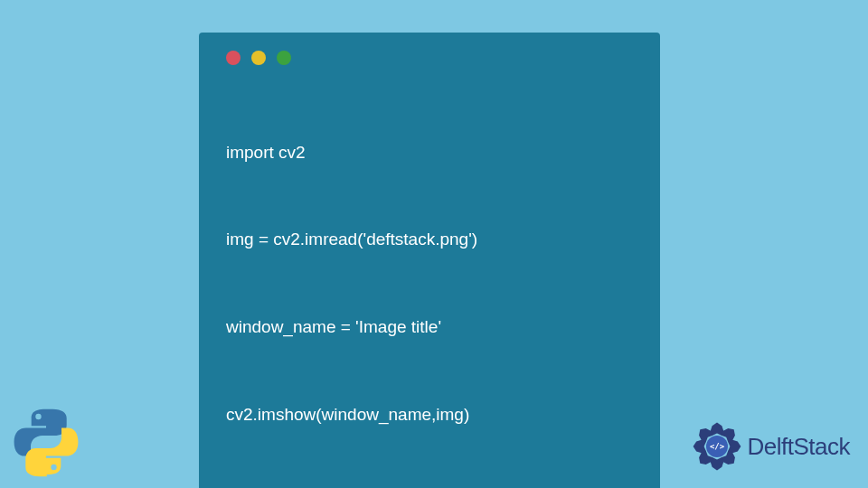 The image size is (868, 488). What do you see at coordinates (233, 58) in the screenshot?
I see `close-icon` at bounding box center [233, 58].